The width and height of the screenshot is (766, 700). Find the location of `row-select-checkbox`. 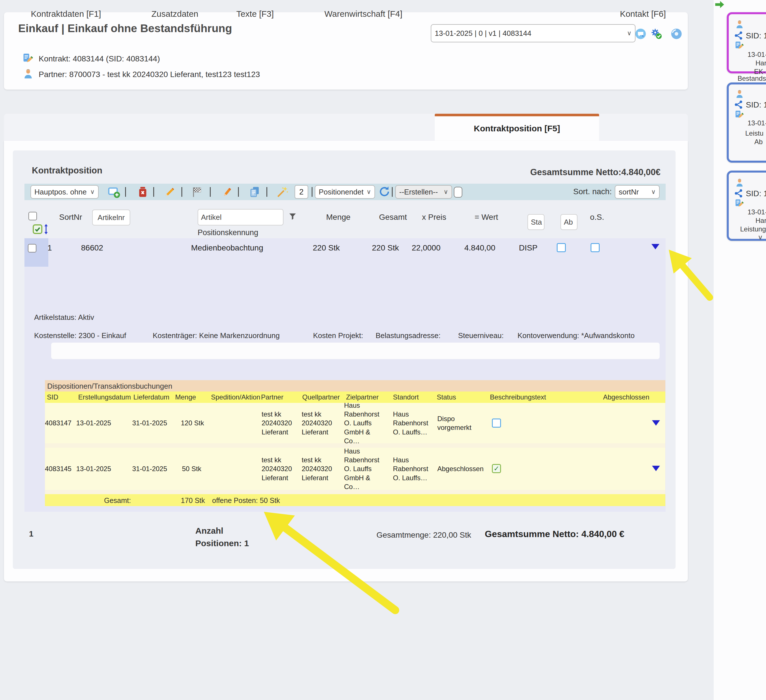

row-select-checkbox is located at coordinates (32, 248).